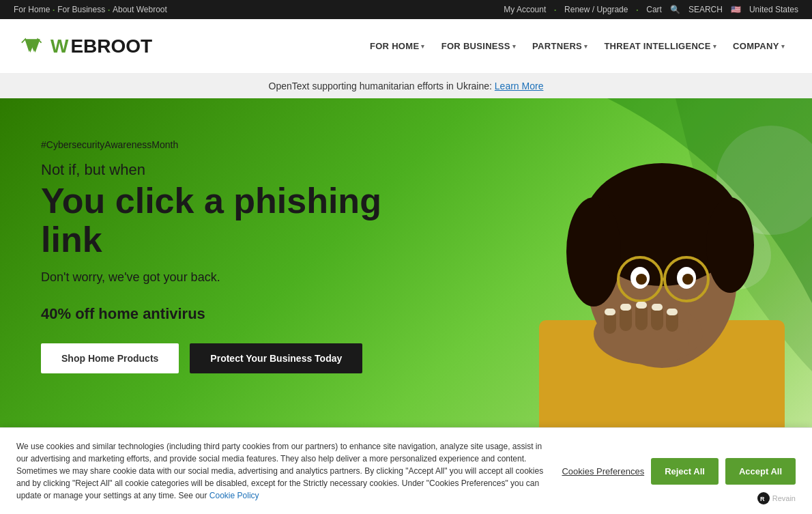  What do you see at coordinates (774, 10) in the screenshot?
I see `locale-label: United States` at bounding box center [774, 10].